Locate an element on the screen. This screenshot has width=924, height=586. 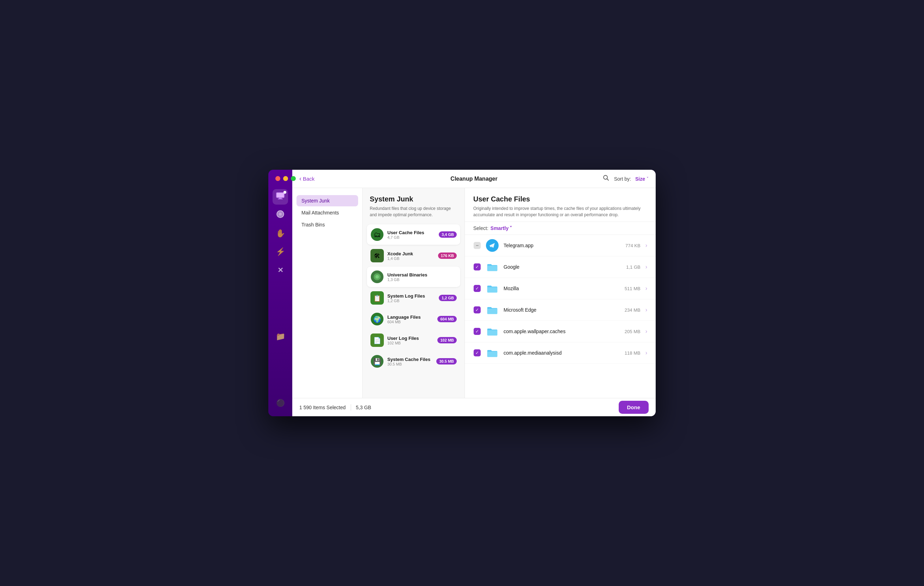
wallpaper-size: 205 MB is located at coordinates (628, 332).